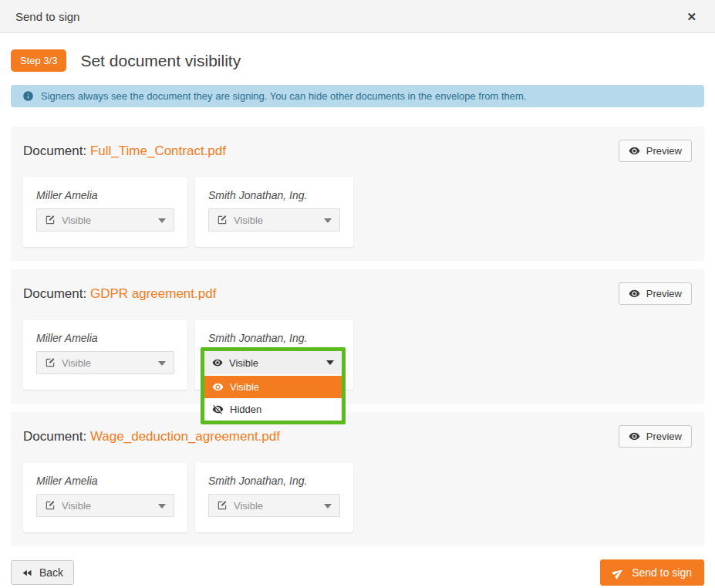  Describe the element at coordinates (185, 437) in the screenshot. I see `document-filename: Wage_deduction_agreement.pdf` at that location.